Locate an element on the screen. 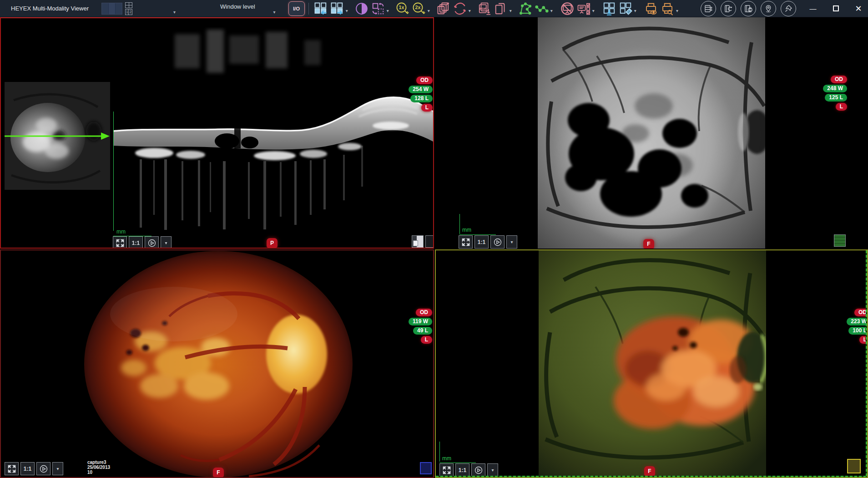 The width and height of the screenshot is (868, 478). reset-layout-button is located at coordinates (378, 9).